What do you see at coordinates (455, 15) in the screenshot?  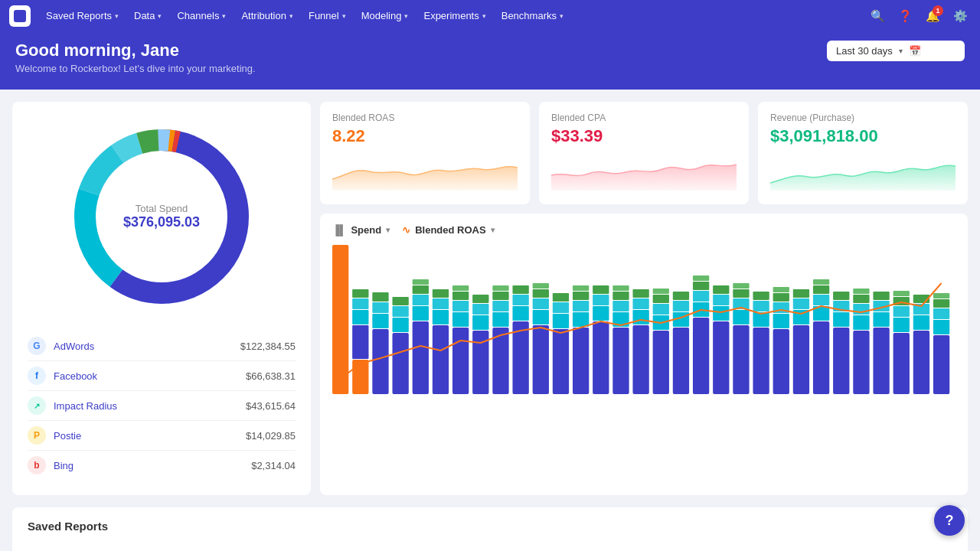 I see `nav-experiments: Experiments ▾` at bounding box center [455, 15].